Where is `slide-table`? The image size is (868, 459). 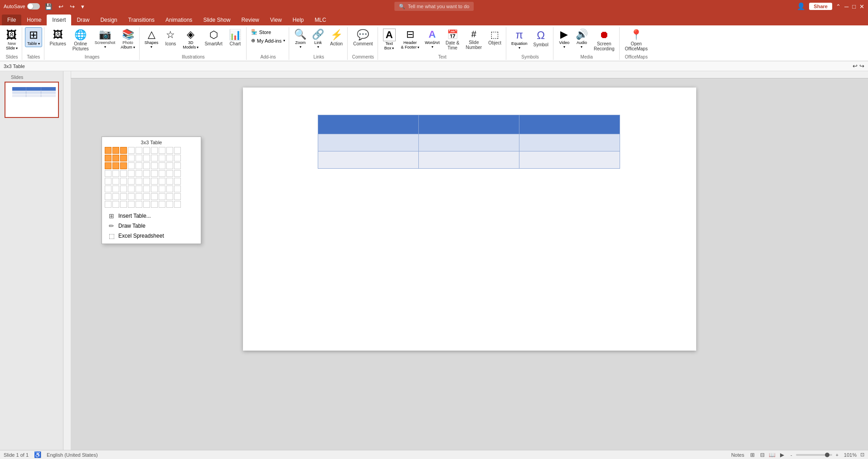
slide-table is located at coordinates (469, 142).